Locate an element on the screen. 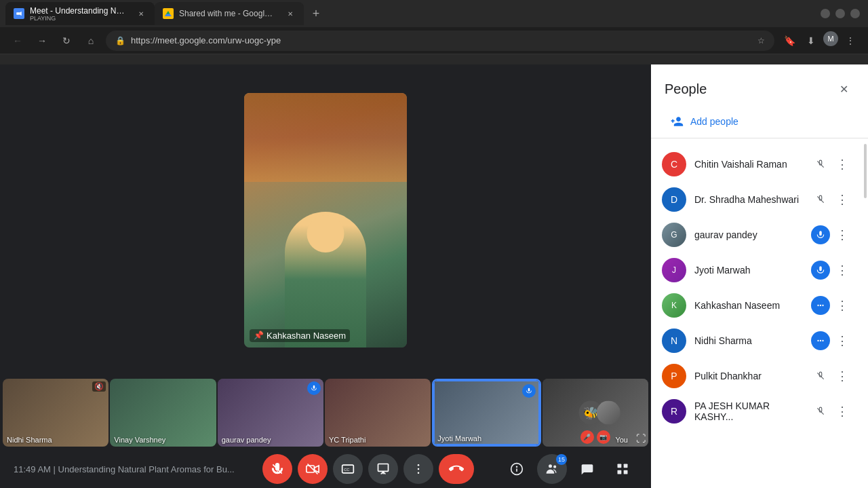 Image resolution: width=868 pixels, height=488 pixels. tab-meet: Meet - Understanding Natural P... PLAYIN… is located at coordinates (80, 14).